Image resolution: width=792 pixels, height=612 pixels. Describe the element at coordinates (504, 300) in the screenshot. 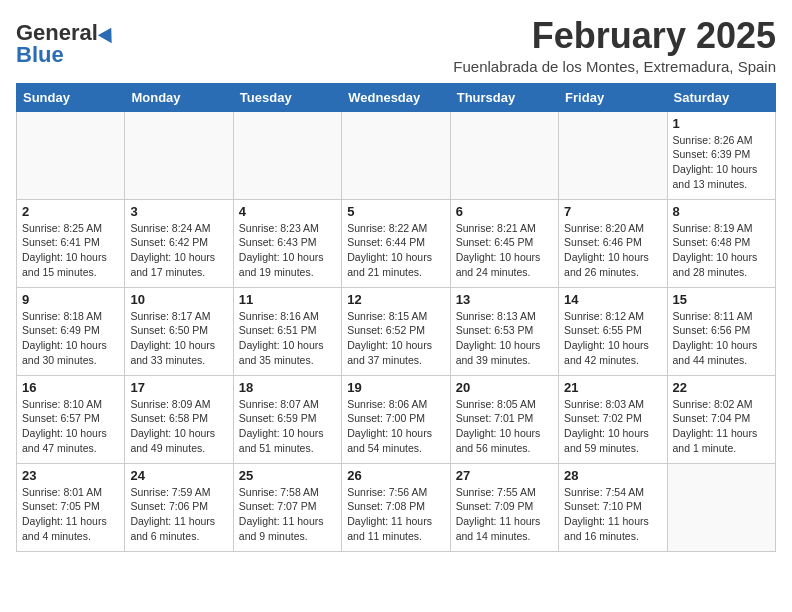

I see `day-number: 13` at that location.